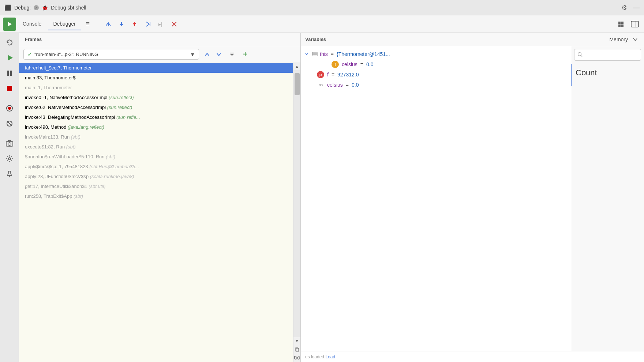 This screenshot has width=644, height=362. Describe the element at coordinates (156, 196) in the screenshot. I see `frame-item: run:258, TrapExit$App (sbt)` at that location.